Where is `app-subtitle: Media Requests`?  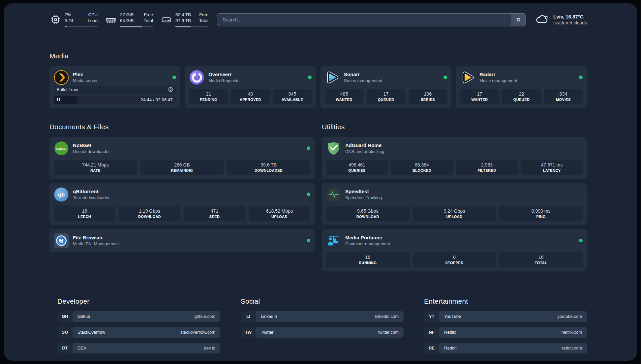 app-subtitle: Media Requests is located at coordinates (224, 80).